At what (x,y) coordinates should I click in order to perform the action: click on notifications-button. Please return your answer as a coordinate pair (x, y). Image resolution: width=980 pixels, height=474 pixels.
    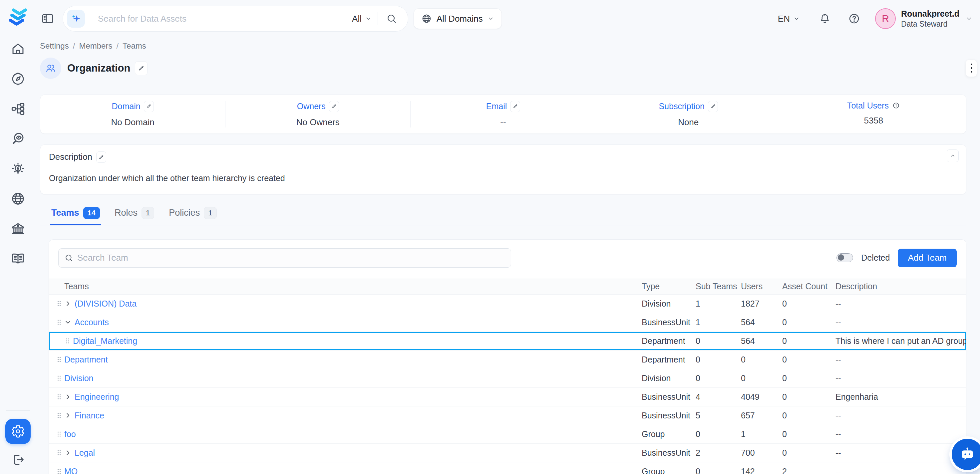
    Looking at the image, I should click on (825, 19).